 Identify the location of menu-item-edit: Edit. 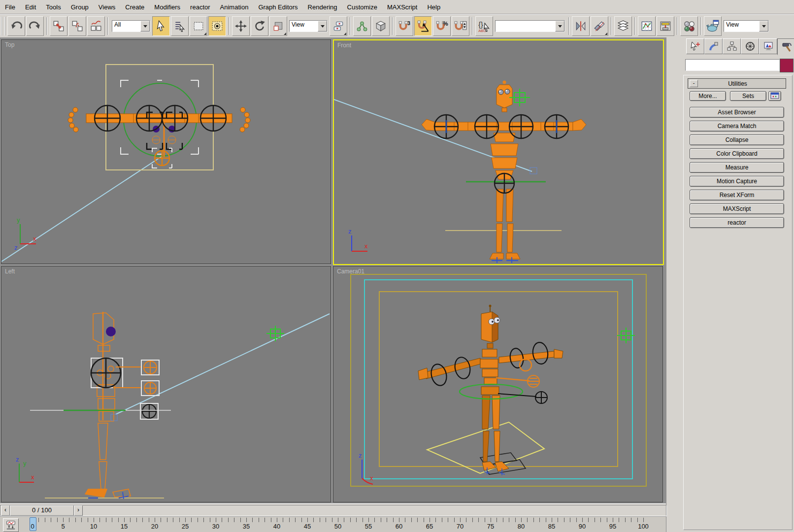
(31, 7).